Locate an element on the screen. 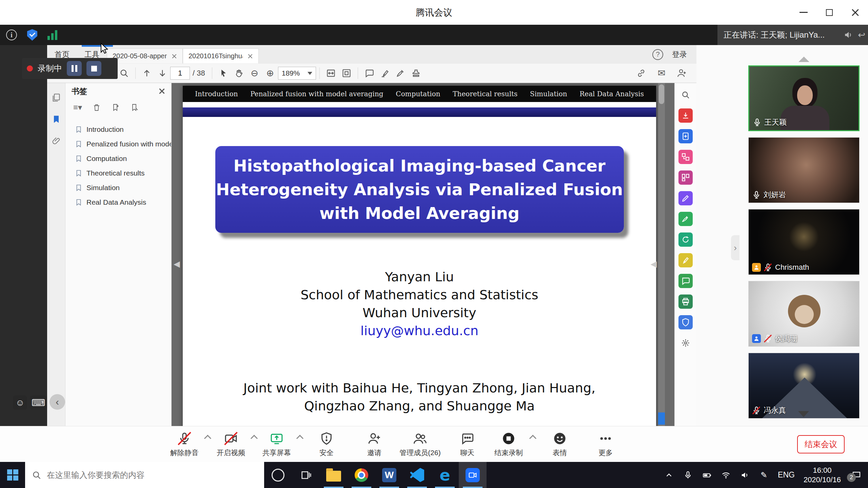  taskbar-search is located at coordinates (144, 475).